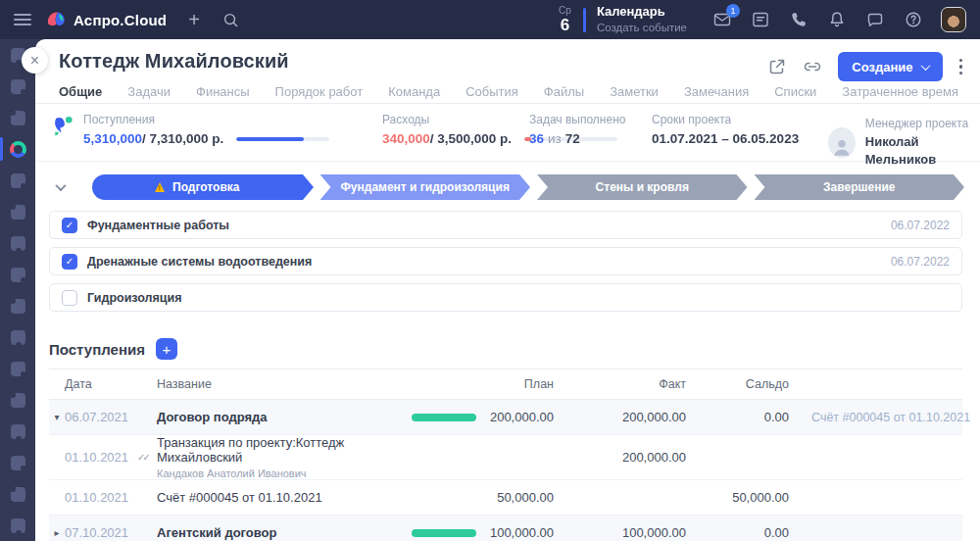  I want to click on row-plan: 200,000.00, so click(517, 418).